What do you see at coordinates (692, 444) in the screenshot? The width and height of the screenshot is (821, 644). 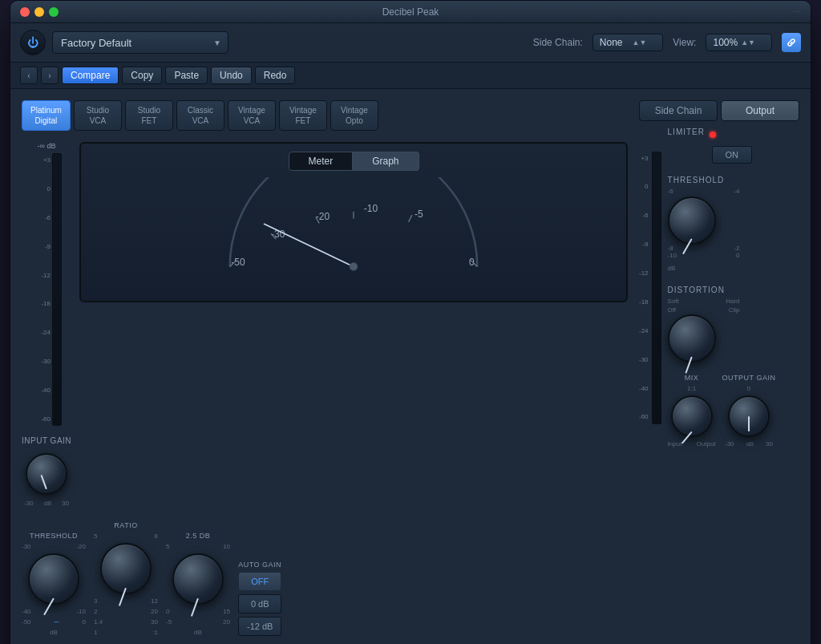 I see `mix-scale-bot: Input Output` at bounding box center [692, 444].